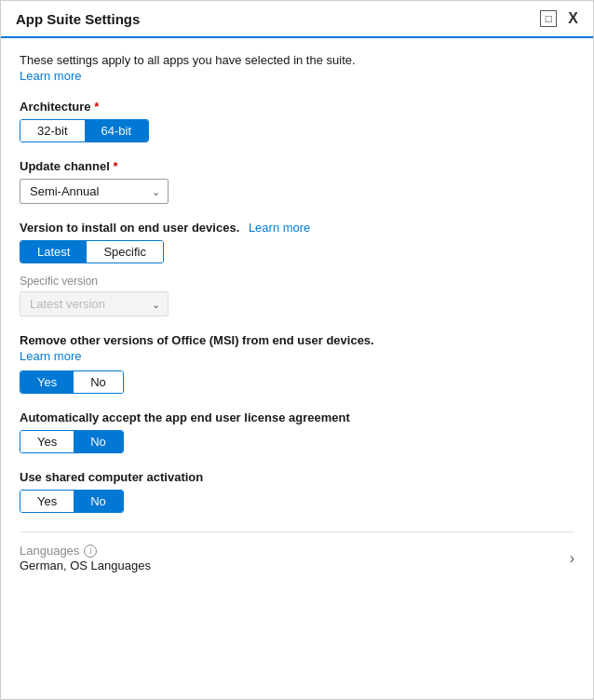  Describe the element at coordinates (297, 477) in the screenshot. I see `shared-computer-label: Use shared computer activation` at that location.